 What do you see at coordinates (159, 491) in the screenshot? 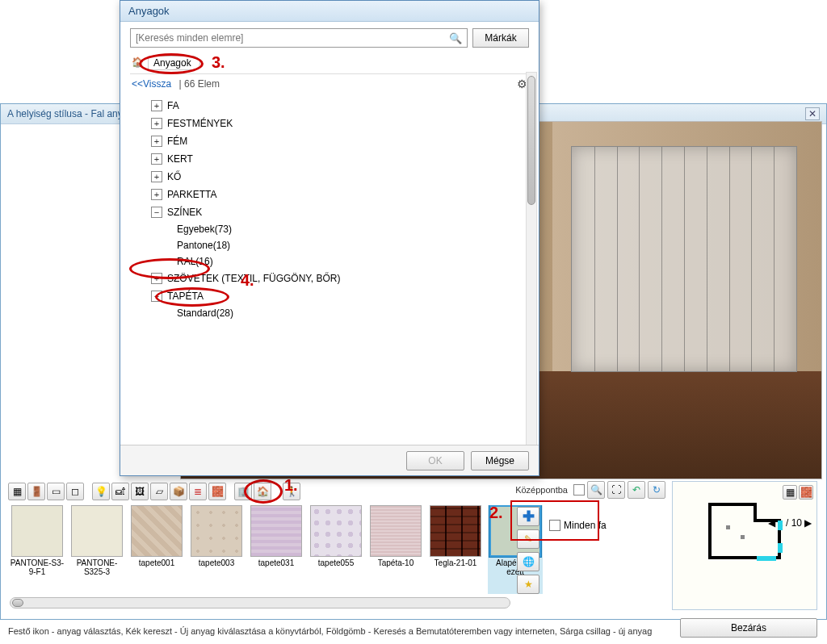
I see `tool-carpet-icon: ▱` at bounding box center [159, 491].